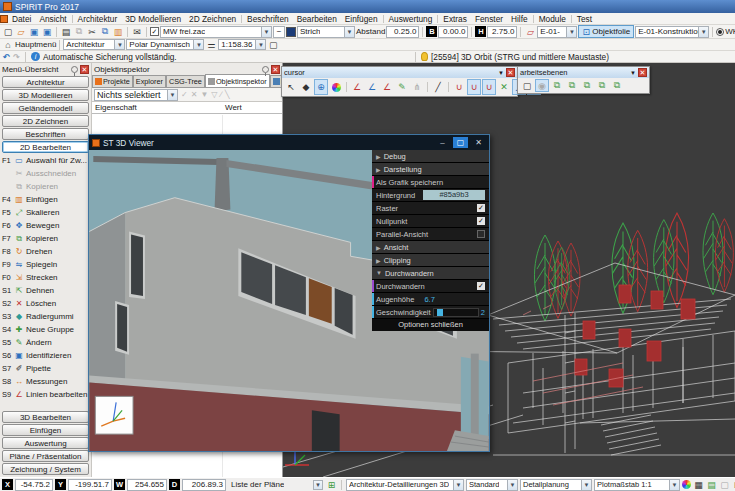  What do you see at coordinates (238, 80) in the screenshot?
I see `tab-objektinspektor: Objektinspektor` at bounding box center [238, 80].